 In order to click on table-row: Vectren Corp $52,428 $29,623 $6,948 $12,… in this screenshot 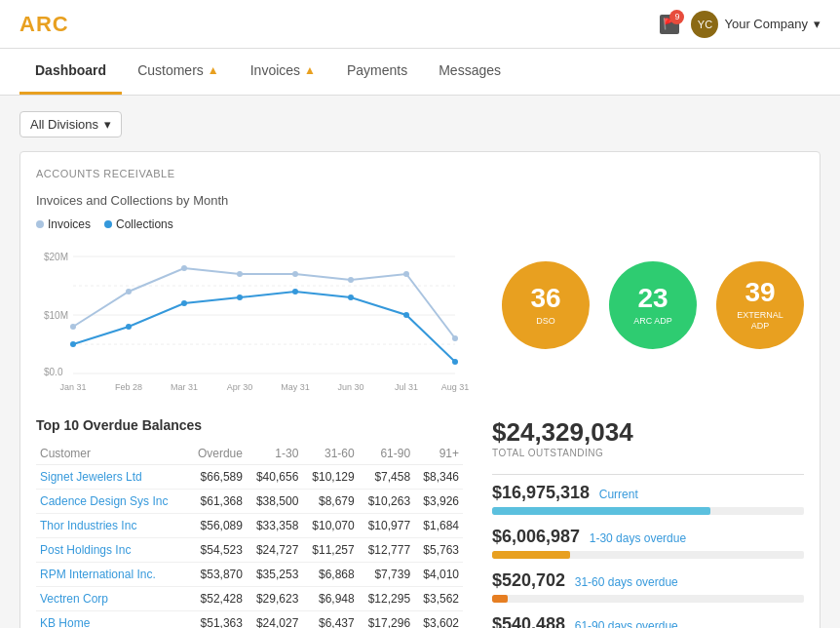, I will do `click(249, 599)`.